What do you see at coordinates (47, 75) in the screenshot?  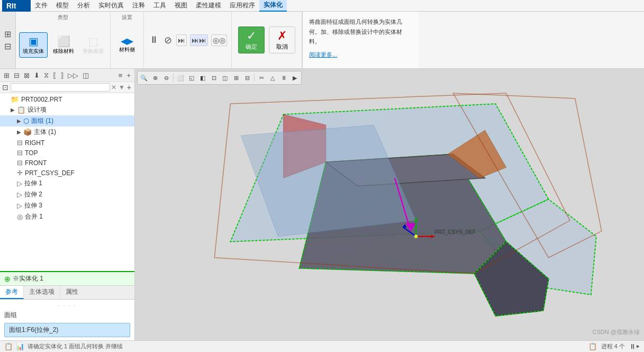 I see `tb-icon5: ⧖` at bounding box center [47, 75].